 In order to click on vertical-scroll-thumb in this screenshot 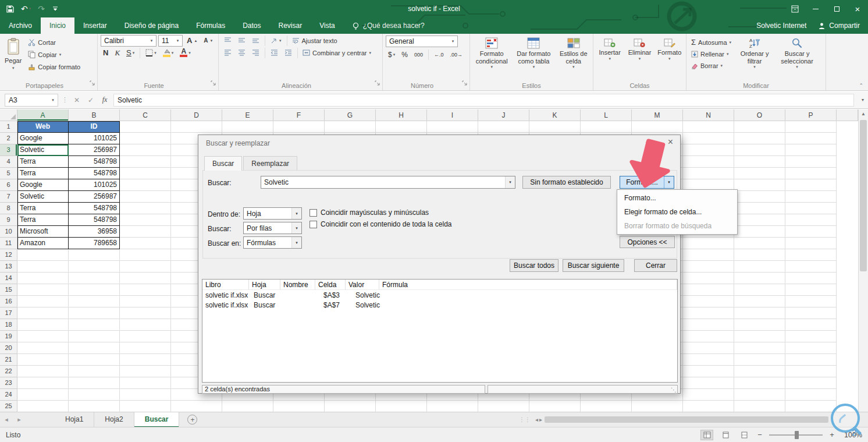, I will do `click(863, 196)`.